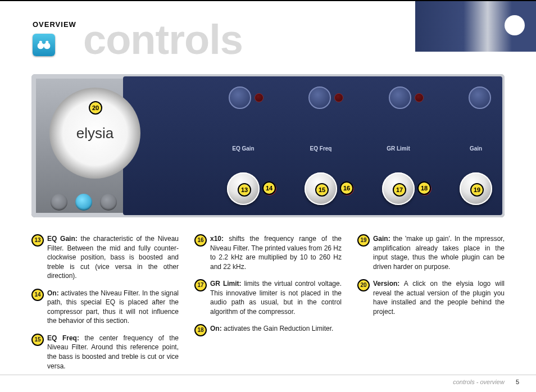  I want to click on marker-14: 14, so click(269, 188).